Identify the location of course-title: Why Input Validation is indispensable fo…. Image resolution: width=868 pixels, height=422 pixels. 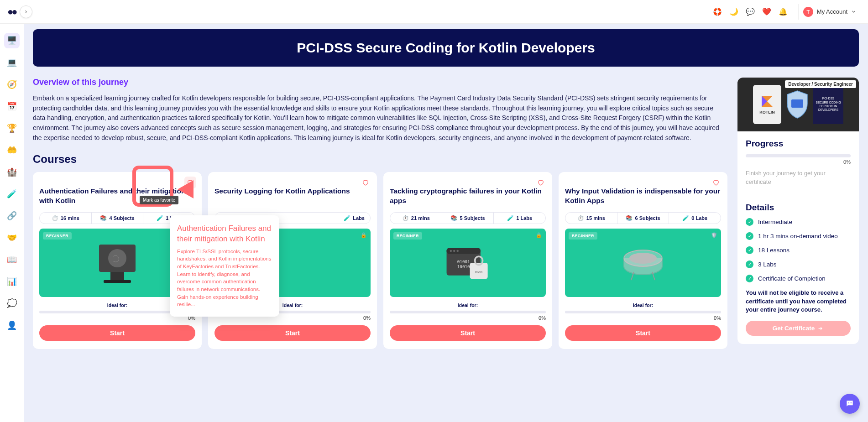
(643, 197).